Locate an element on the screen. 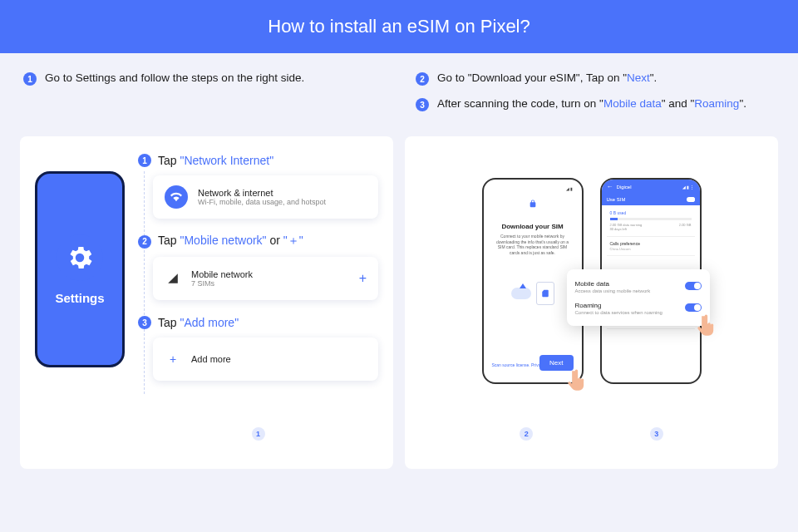  footer-badge: 2 is located at coordinates (526, 434).